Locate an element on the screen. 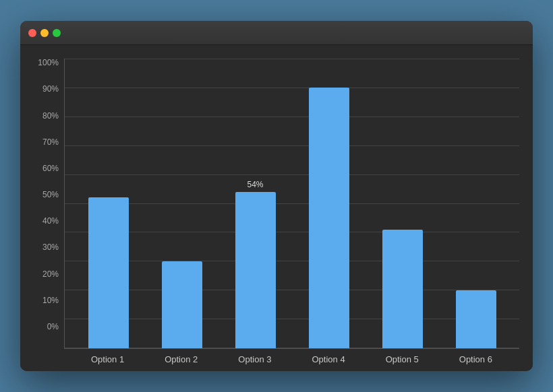  minimize-button is located at coordinates (45, 33).